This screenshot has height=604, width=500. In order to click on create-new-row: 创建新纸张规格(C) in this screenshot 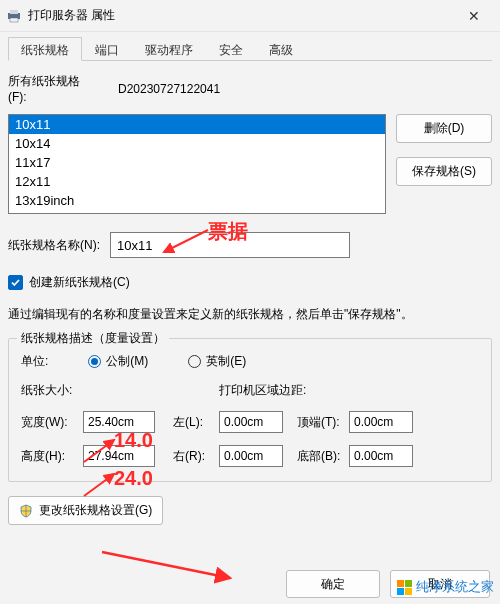, I will do `click(250, 282)`.